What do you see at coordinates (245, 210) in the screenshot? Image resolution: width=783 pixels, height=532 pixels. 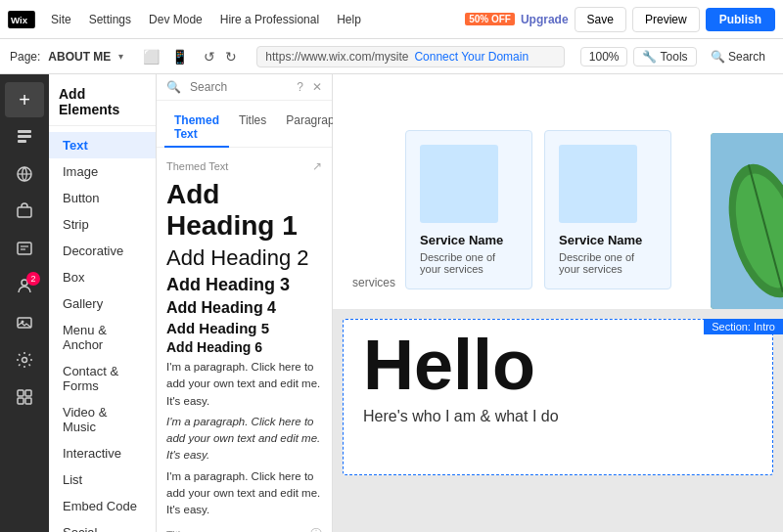 I see `heading-1-option: Add Heading 1` at bounding box center [245, 210].